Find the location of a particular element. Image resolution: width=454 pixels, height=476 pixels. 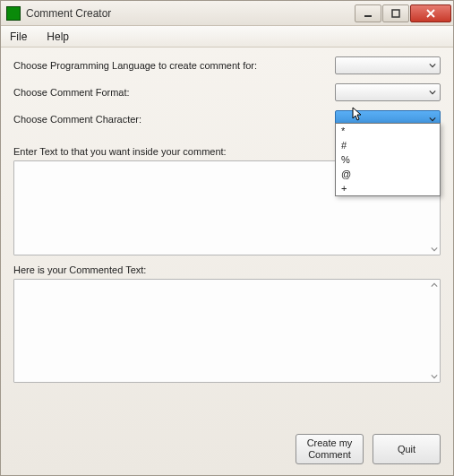

dropdown-option: % is located at coordinates (388, 160).